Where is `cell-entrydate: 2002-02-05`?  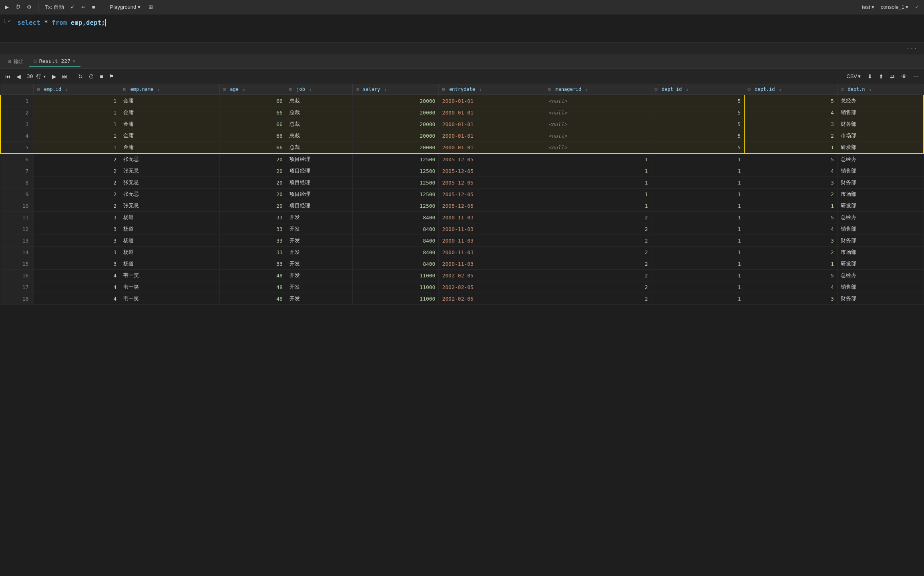
cell-entrydate: 2002-02-05 is located at coordinates (492, 287).